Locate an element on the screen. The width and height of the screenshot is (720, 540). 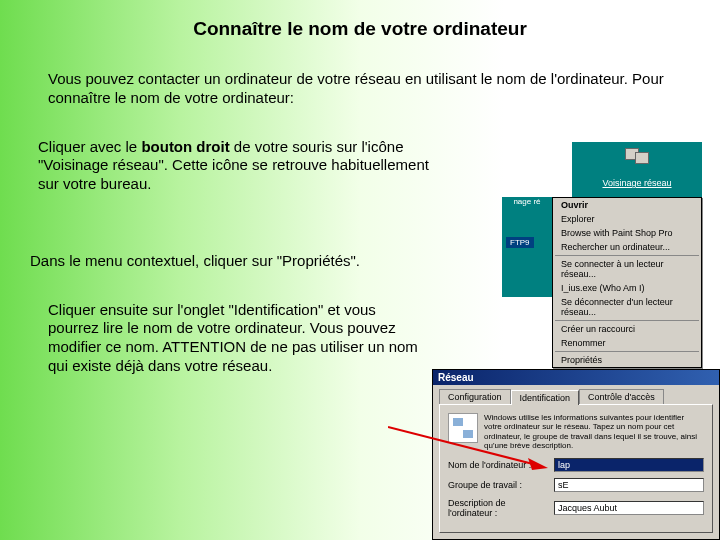
dialog-title: Réseau is located at coordinates (576, 378).